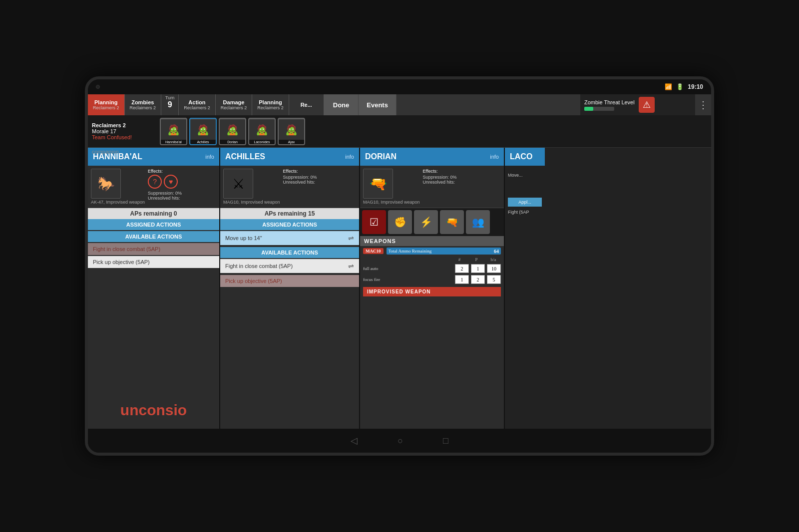 The height and width of the screenshot is (532, 799). Describe the element at coordinates (171, 182) in the screenshot. I see `heart-status-icon: ♥` at that location.